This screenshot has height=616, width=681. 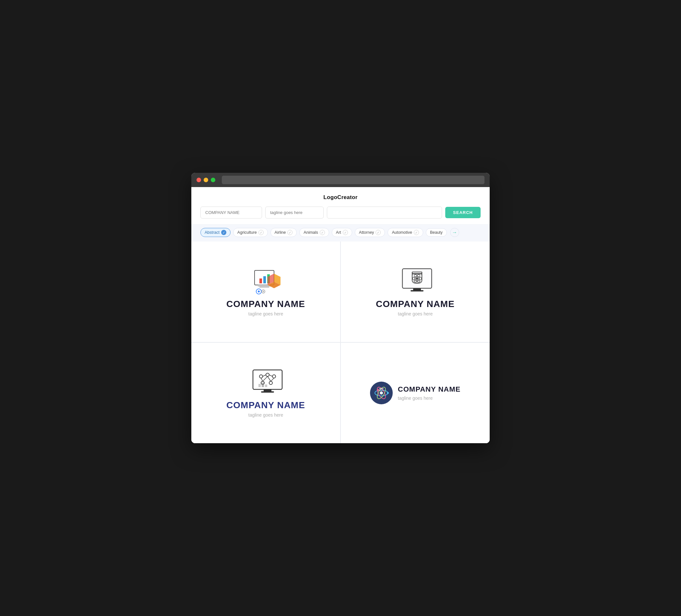 What do you see at coordinates (340, 233) in the screenshot?
I see `category-bar: Abstract ✓ Agriculture ✓ Airline ✓ Anima…` at bounding box center [340, 233].